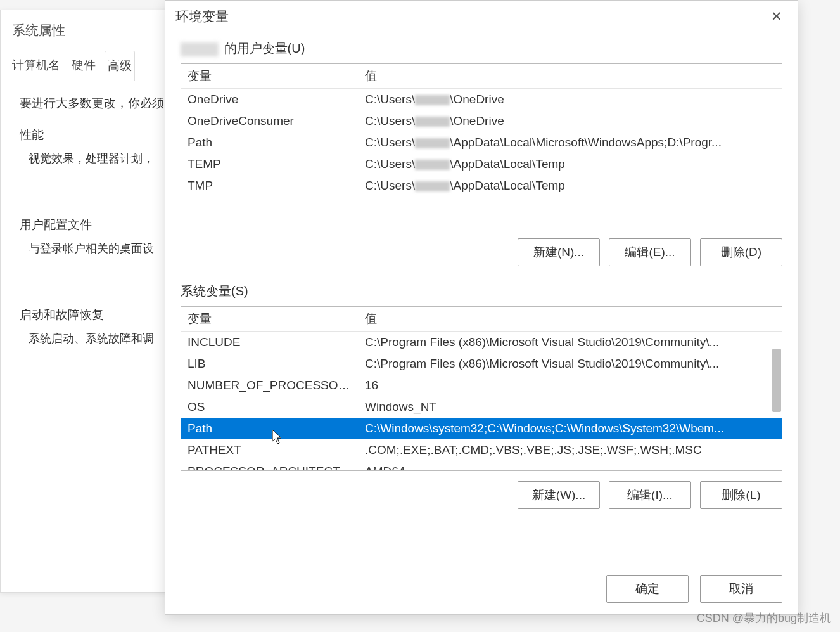 The width and height of the screenshot is (840, 632). Describe the element at coordinates (777, 16) in the screenshot. I see `close-icon: ✕` at that location.